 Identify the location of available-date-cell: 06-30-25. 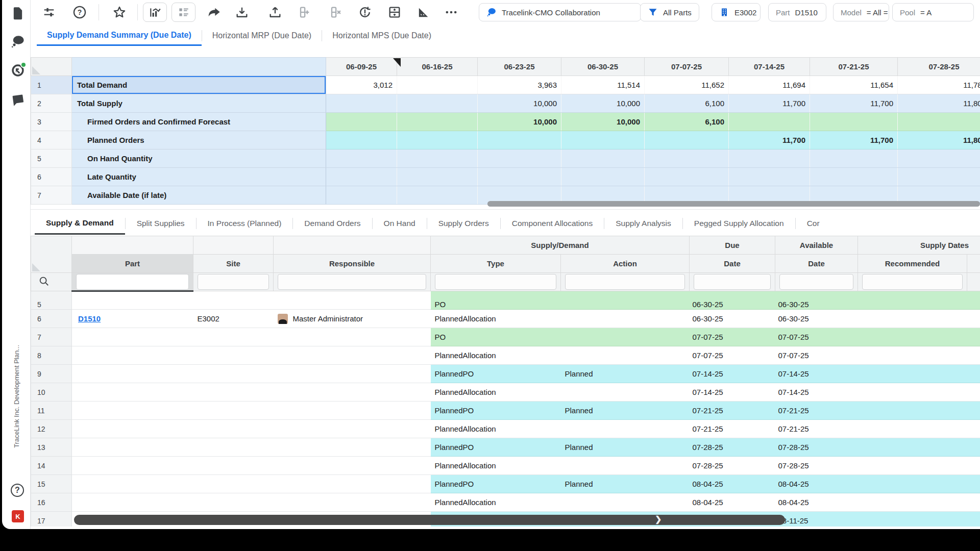
(817, 300).